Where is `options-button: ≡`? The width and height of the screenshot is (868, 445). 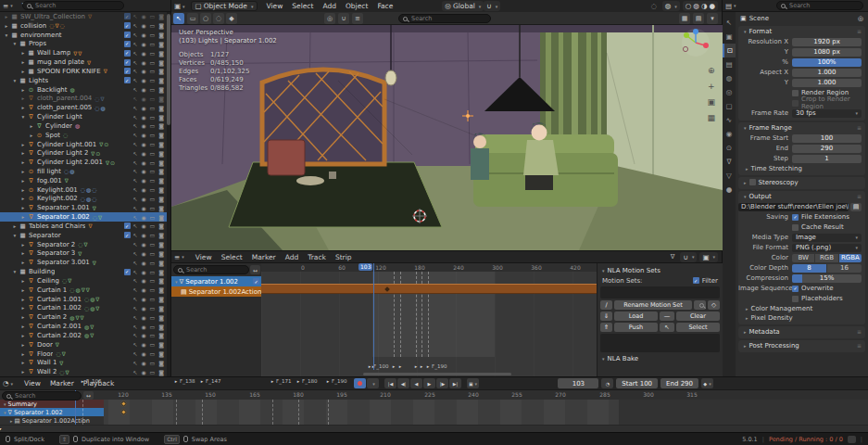
options-button: ≡ is located at coordinates (358, 19).